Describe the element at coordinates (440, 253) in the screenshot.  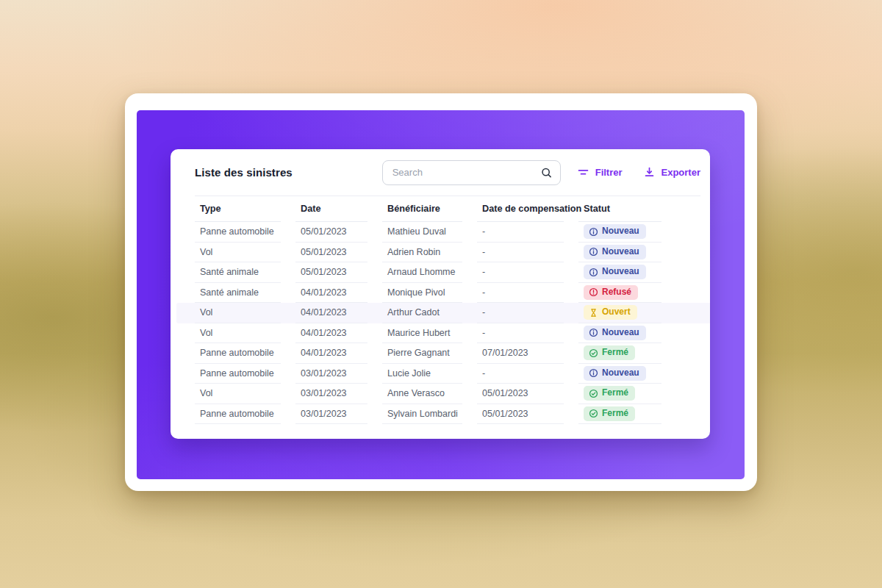
I see `table-row: Vol 05/01/2023 Adrien Robin - Nouveau` at that location.